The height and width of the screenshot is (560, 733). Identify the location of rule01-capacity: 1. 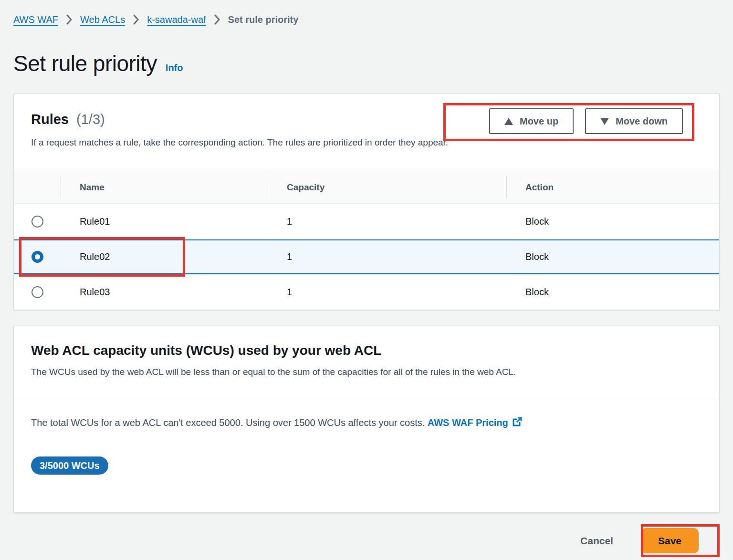
(387, 221).